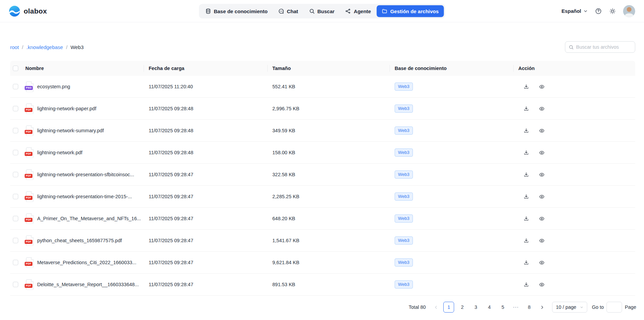  Describe the element at coordinates (575, 11) in the screenshot. I see `language-selector: Español` at that location.